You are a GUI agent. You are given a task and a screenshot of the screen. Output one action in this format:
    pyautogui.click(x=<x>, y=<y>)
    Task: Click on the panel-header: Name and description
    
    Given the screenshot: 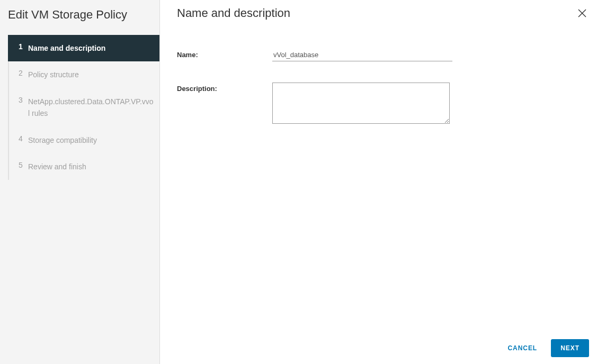 What is the action you would take?
    pyautogui.click(x=378, y=16)
    